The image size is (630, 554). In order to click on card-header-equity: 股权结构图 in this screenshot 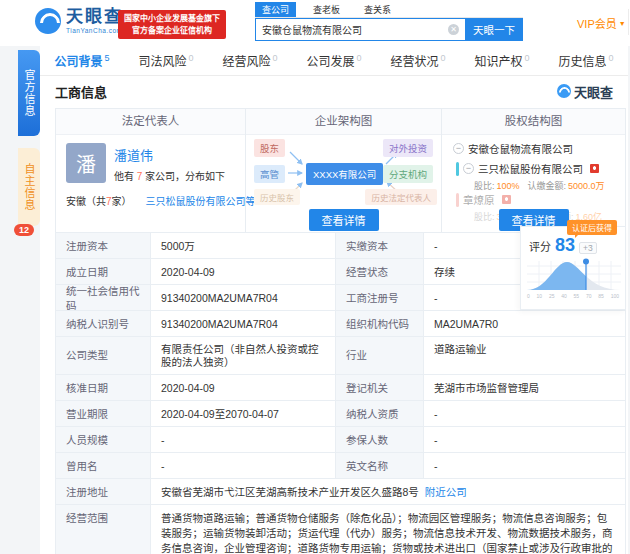, I will do `click(534, 122)`.